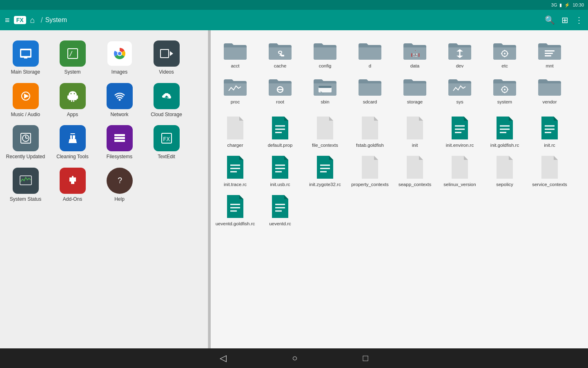  What do you see at coordinates (235, 171) in the screenshot?
I see `file-init-trace-rc: init.trace.rc` at bounding box center [235, 171].